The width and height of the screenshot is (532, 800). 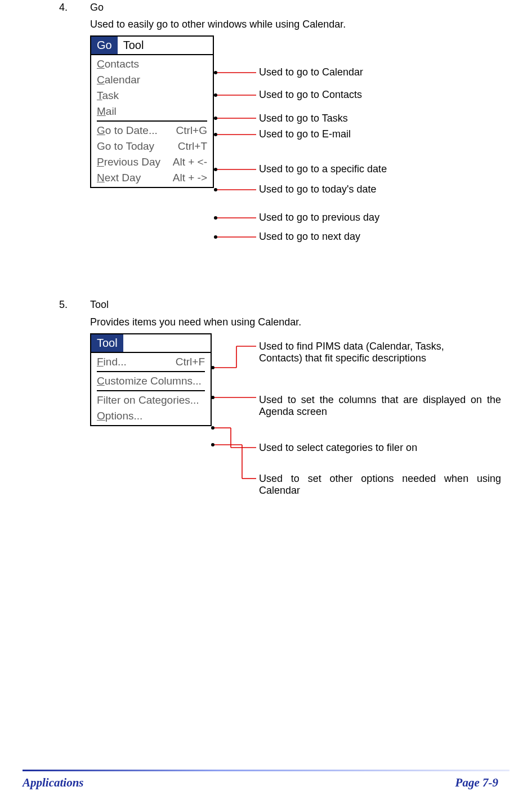 I want to click on tool-desc-1: Used to set the columns that are display…, so click(x=380, y=406).